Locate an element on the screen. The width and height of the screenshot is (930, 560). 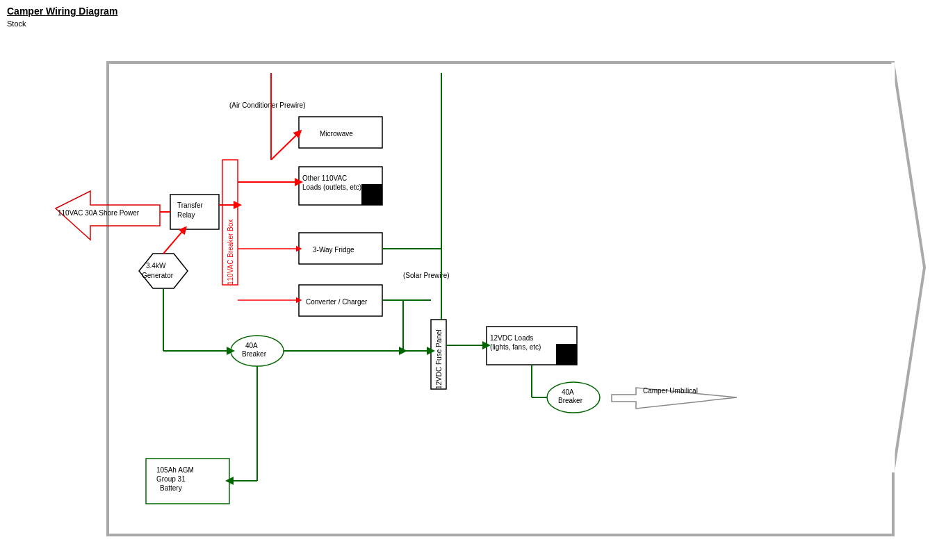
generator-label2: Generator is located at coordinates (158, 275).